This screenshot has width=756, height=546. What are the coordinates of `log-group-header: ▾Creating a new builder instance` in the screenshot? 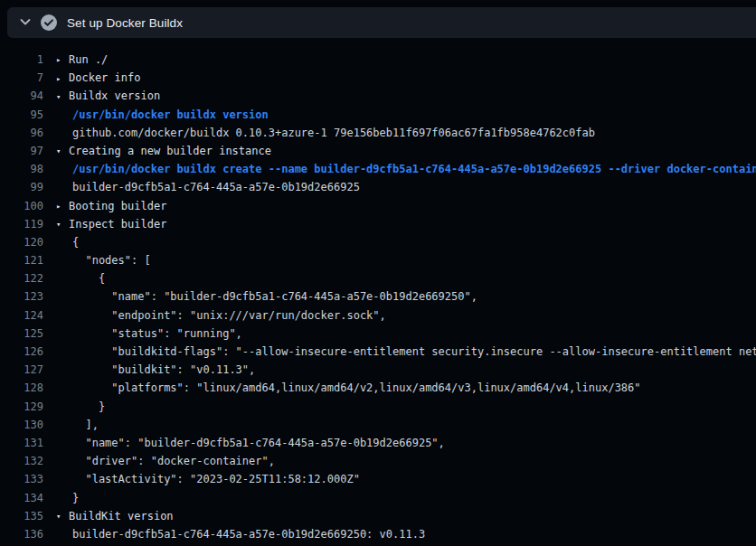 It's located at (406, 151).